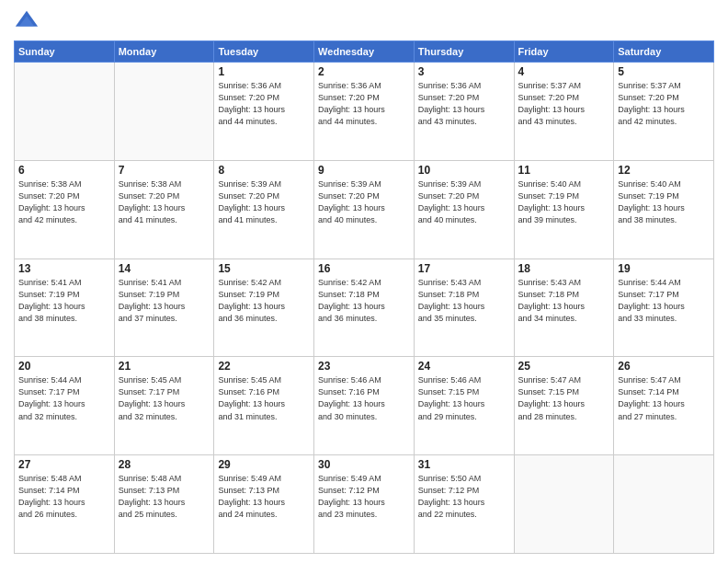 The height and width of the screenshot is (563, 728). Describe the element at coordinates (364, 170) in the screenshot. I see `day-number: 9` at that location.